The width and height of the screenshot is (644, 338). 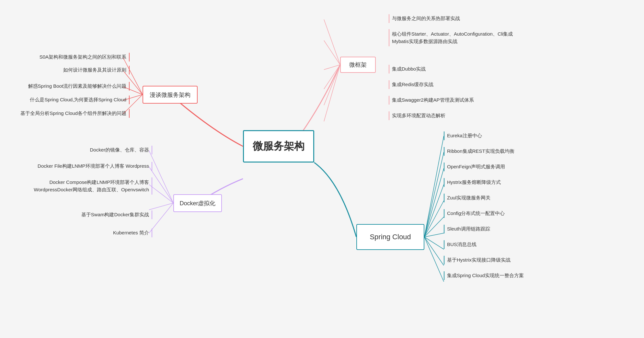 What do you see at coordinates (468, 198) in the screenshot?
I see `list-item: Zuul实现微服务网关` at bounding box center [468, 198].